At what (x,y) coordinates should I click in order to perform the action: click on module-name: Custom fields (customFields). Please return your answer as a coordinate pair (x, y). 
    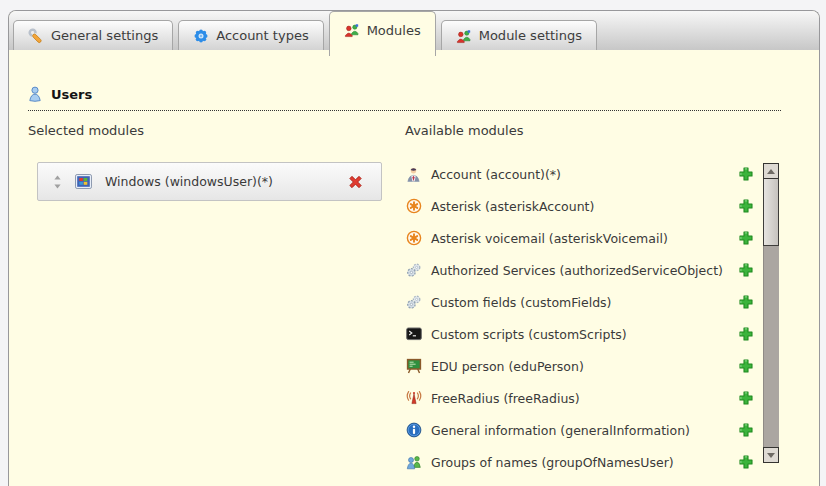
    Looking at the image, I should click on (521, 302).